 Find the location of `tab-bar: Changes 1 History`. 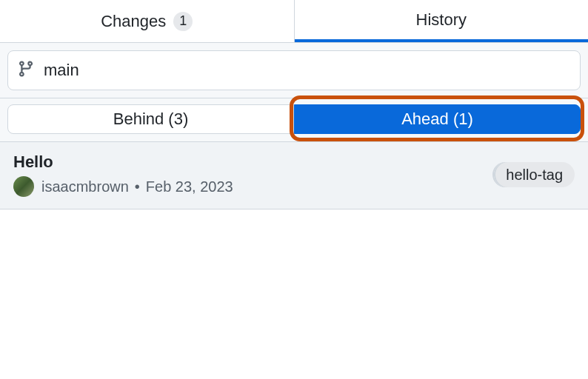

tab-bar: Changes 1 History is located at coordinates (294, 21).